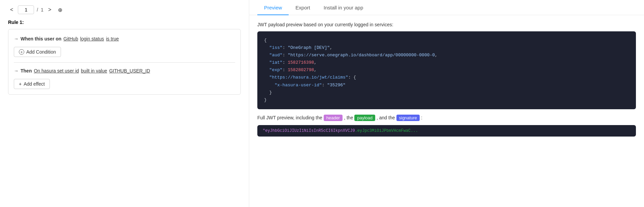 Image resolution: width=644 pixels, height=207 pixels. I want to click on pagination-slash: /, so click(37, 10).